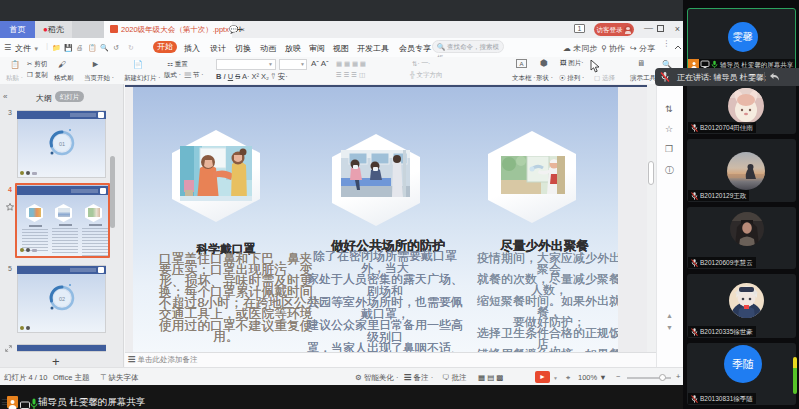 The image size is (799, 409). Describe the element at coordinates (62, 144) in the screenshot. I see `svg-text: 01` at that location.